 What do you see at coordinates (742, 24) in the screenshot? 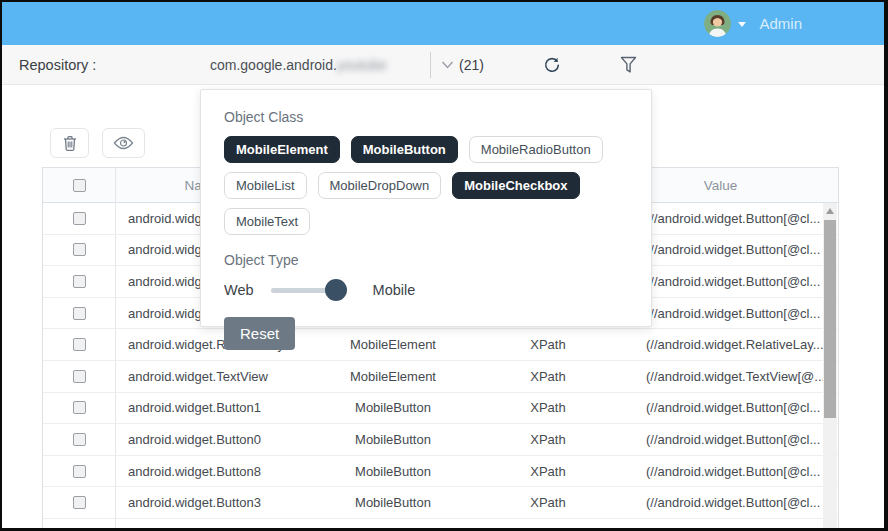
I see `caret-down-icon` at bounding box center [742, 24].